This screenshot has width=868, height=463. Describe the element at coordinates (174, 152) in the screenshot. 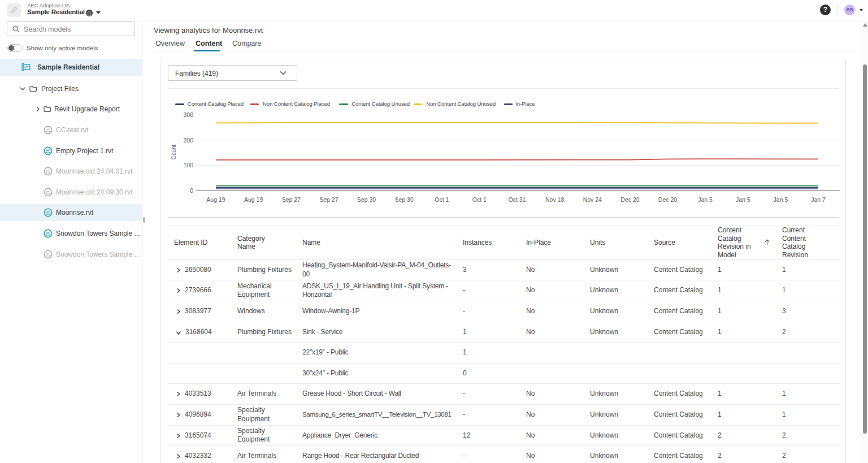

I see `svg-text: Count` at that location.